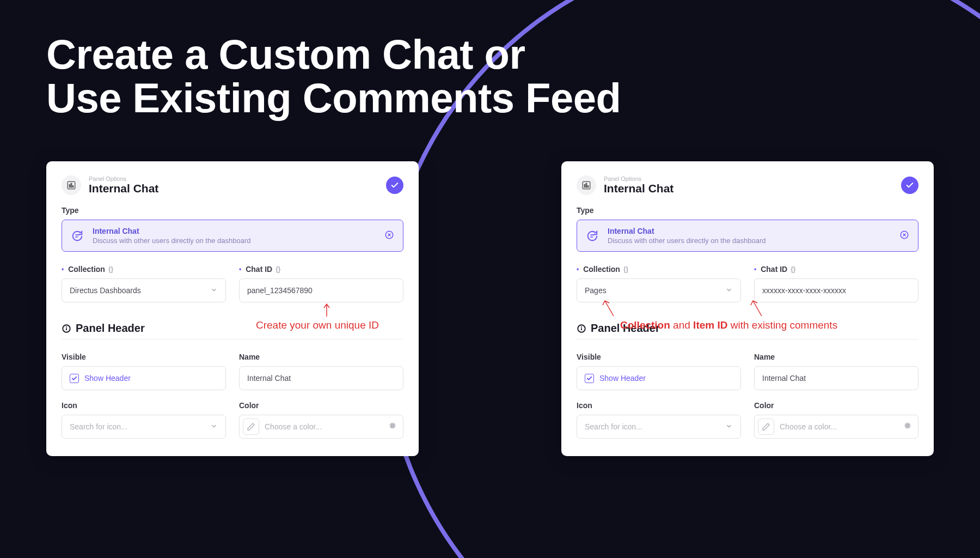  I want to click on page-heading: Create a Custom Chat or Use Existing Com…, so click(334, 76).